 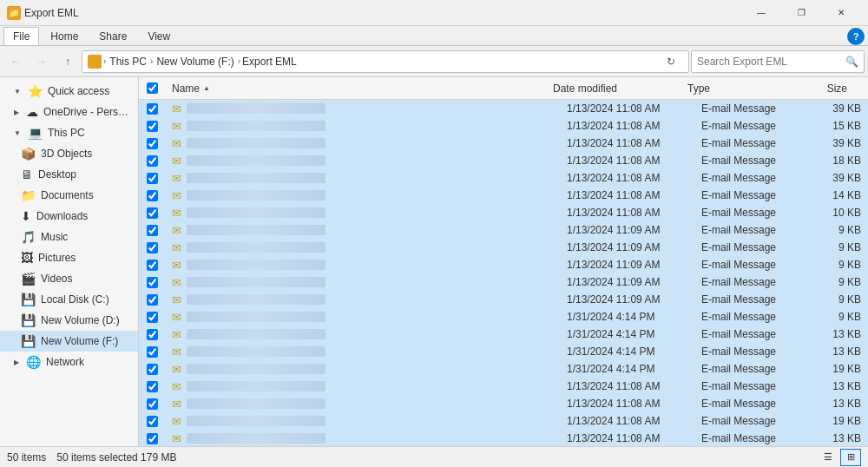 What do you see at coordinates (194, 62) in the screenshot?
I see `breadcrumb-new-volume-f: New Volume (F:)` at bounding box center [194, 62].